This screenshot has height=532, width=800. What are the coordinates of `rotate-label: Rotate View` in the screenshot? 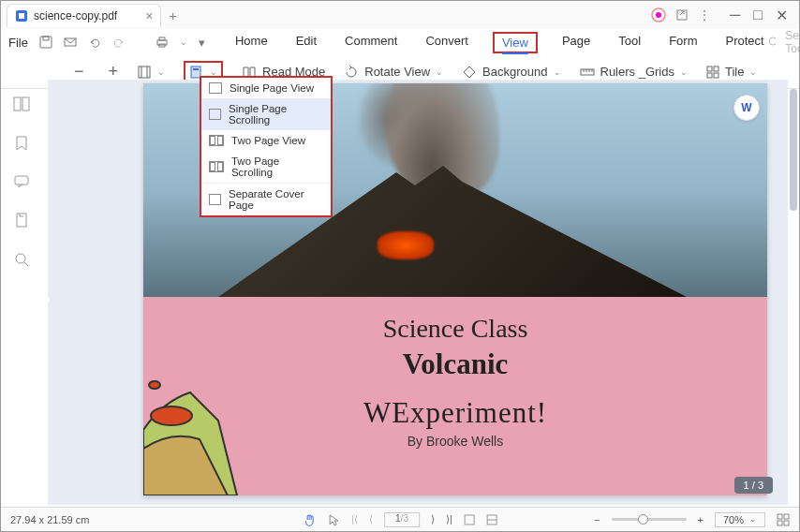 It's located at (397, 71).